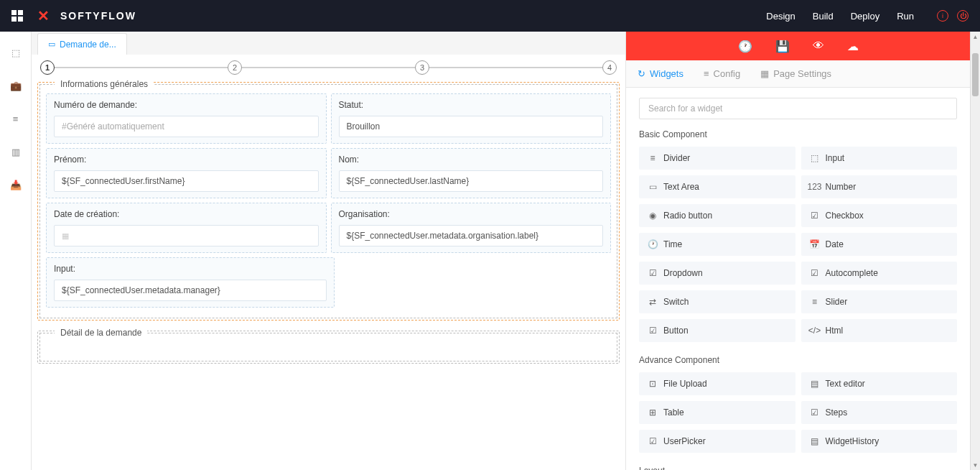 This screenshot has height=470, width=980. I want to click on widget-item: 📅Date, so click(879, 244).